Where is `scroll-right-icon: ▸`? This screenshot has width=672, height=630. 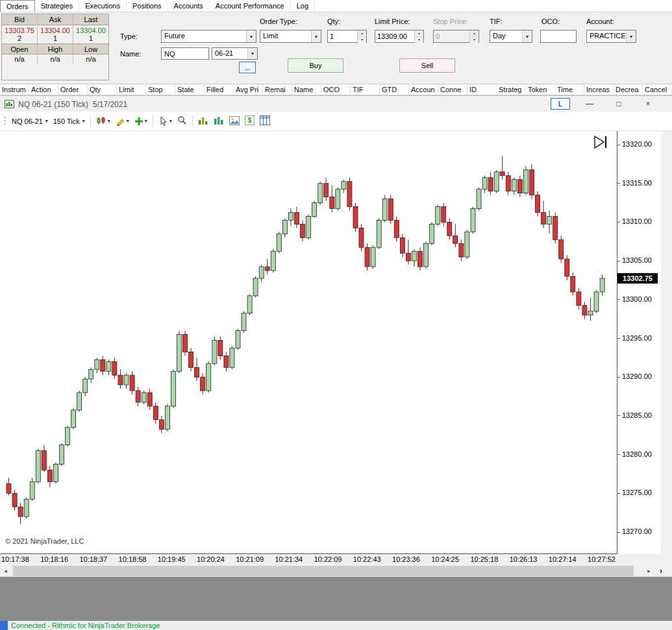
scroll-right-icon: ▸ is located at coordinates (649, 571).